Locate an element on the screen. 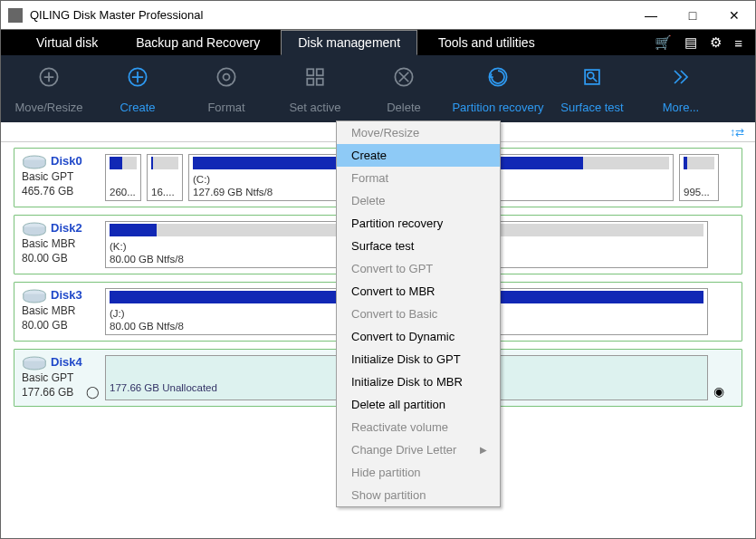 This screenshot has height=539, width=756. menu-item-label: Initialize Disk to GPT is located at coordinates (406, 359).